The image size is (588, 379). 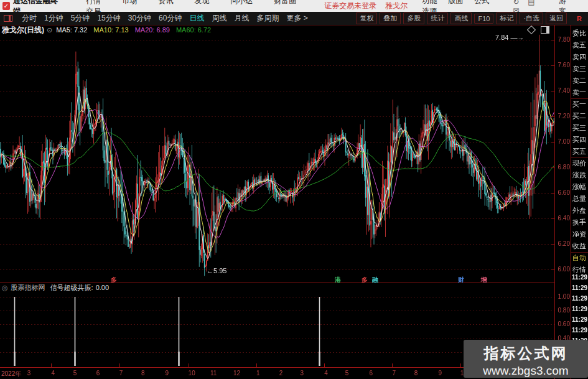 What do you see at coordinates (580, 116) in the screenshot?
I see `sidebar-row-买二: 买二` at bounding box center [580, 116].